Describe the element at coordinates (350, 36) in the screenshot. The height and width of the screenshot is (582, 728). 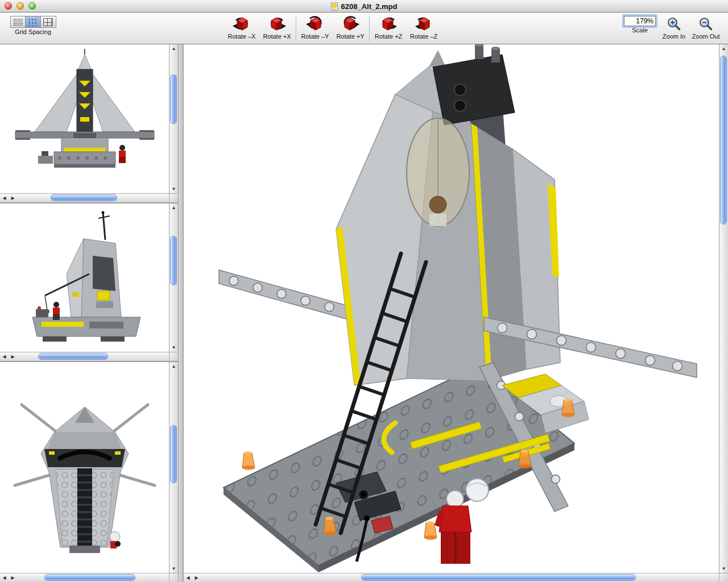
I see `rotate-button-label: Rotate +Y` at that location.